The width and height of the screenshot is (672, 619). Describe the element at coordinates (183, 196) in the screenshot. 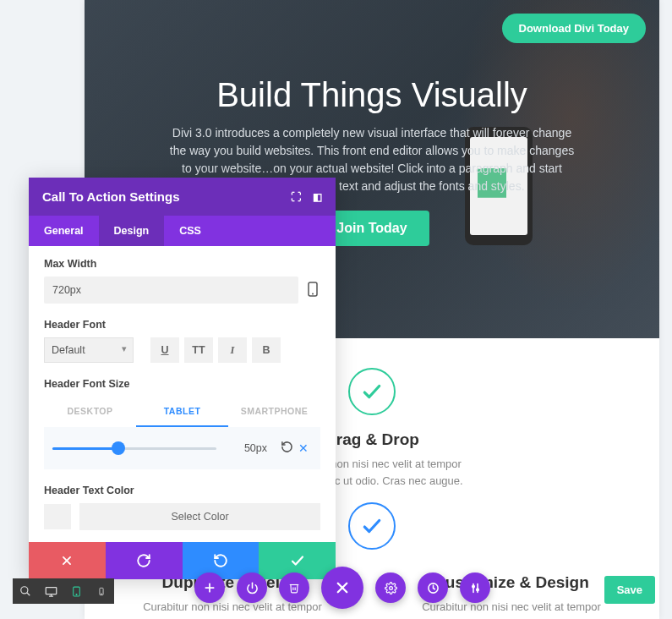

I see `panel-header: Call To Action Settings ⛶ ◧` at that location.